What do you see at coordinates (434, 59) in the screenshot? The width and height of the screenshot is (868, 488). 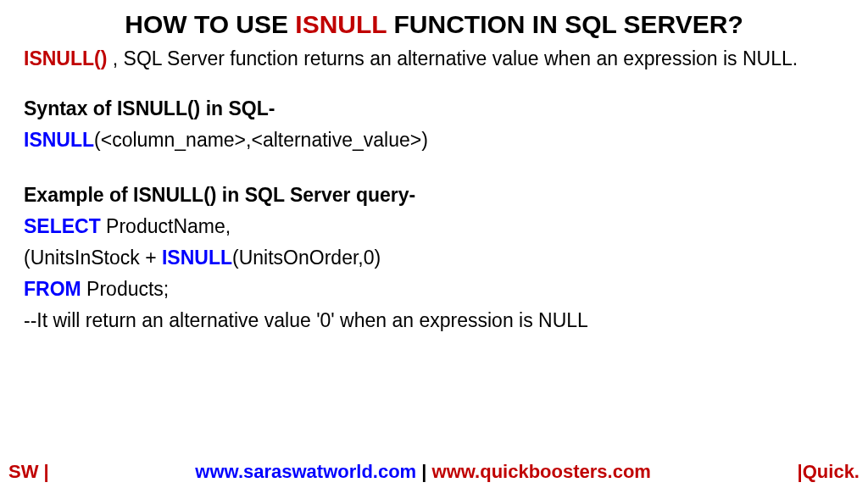 I see `intro-paragraph: ISNULL() , SQL Server function returns a…` at bounding box center [434, 59].